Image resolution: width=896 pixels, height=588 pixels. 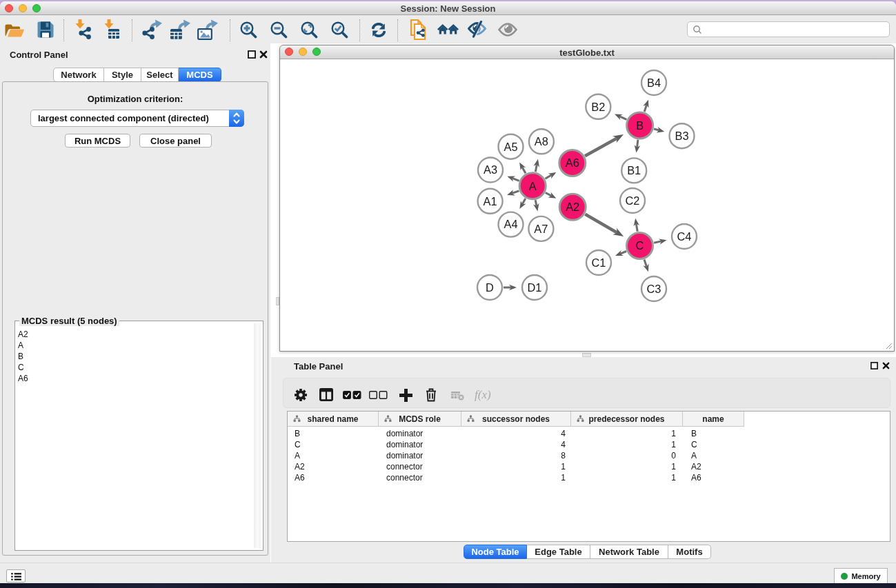 What do you see at coordinates (654, 289) in the screenshot?
I see `svg-text: C3` at bounding box center [654, 289].